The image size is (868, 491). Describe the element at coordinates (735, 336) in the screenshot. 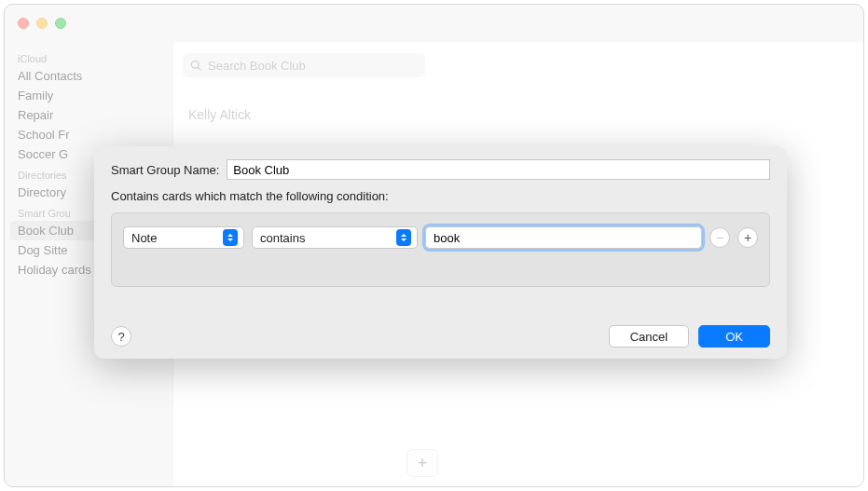

I see `ok-button: OK` at that location.